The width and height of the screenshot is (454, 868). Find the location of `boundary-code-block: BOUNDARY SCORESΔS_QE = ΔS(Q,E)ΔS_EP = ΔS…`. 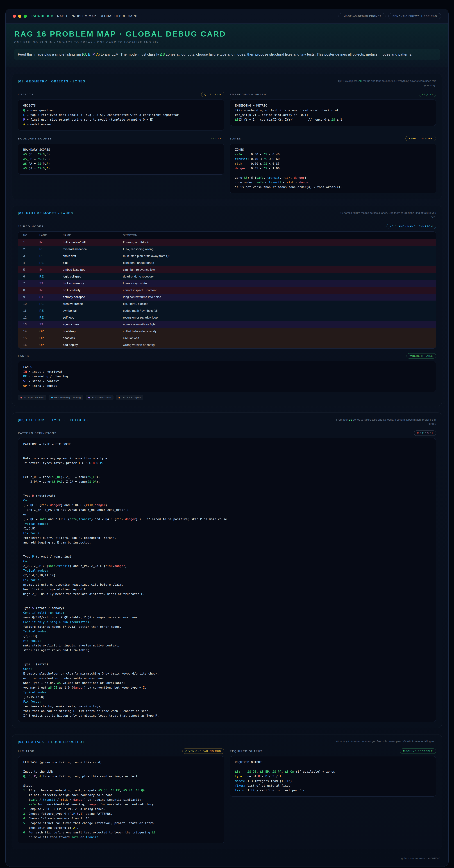

boundary-code-block: BOUNDARY SCORESΔS_QE = ΔS(Q,E)ΔS_EP = ΔS… is located at coordinates (121, 159).